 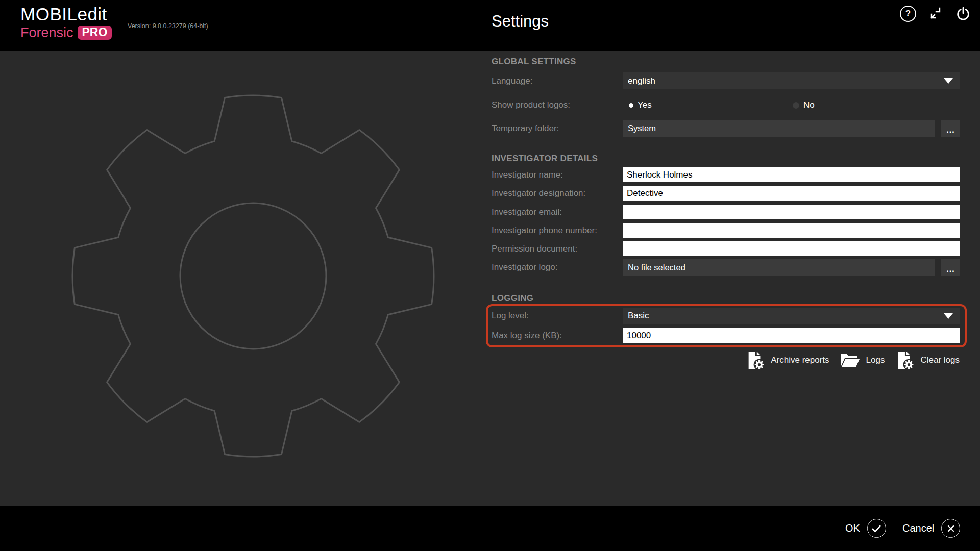 What do you see at coordinates (963, 14) in the screenshot?
I see `power-button` at bounding box center [963, 14].